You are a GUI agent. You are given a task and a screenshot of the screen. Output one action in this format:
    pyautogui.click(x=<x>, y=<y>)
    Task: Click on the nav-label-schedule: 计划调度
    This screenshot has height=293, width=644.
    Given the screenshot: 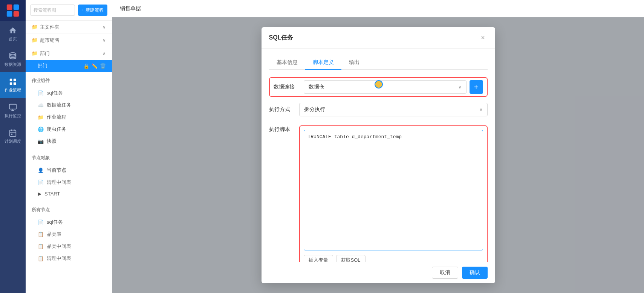 What is the action you would take?
    pyautogui.click(x=13, y=142)
    